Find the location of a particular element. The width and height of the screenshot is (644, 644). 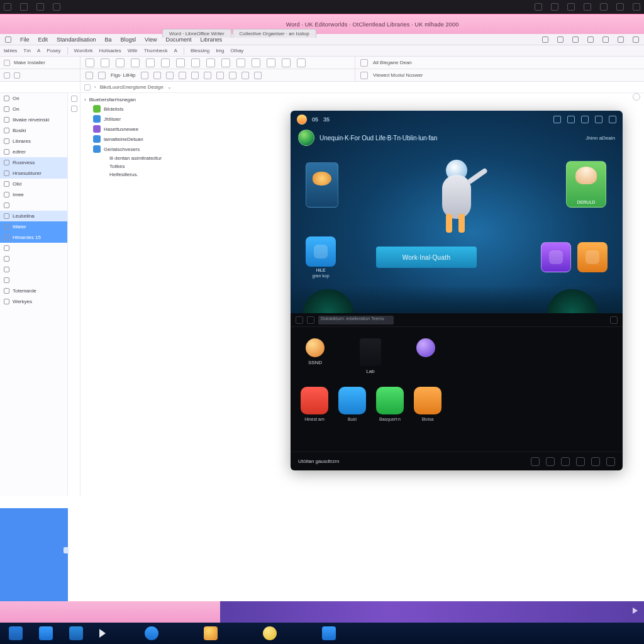

sidebar-item: Itilater is located at coordinates (34, 226).